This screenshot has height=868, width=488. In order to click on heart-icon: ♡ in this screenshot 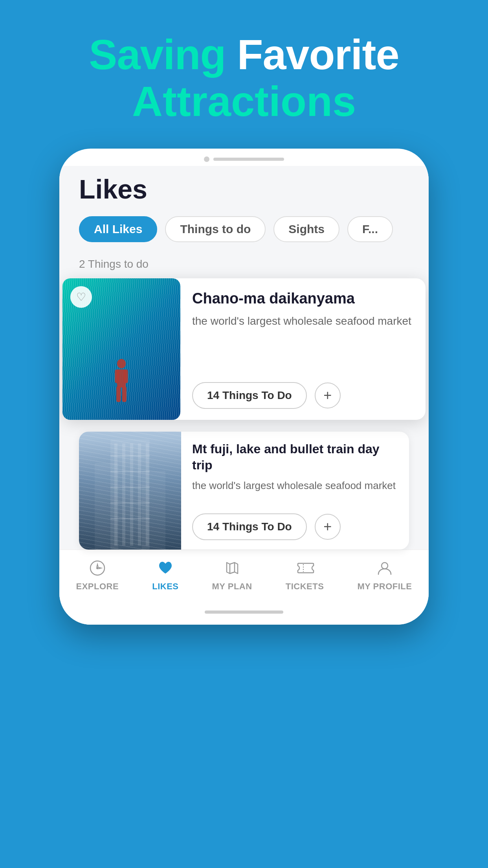, I will do `click(81, 297)`.